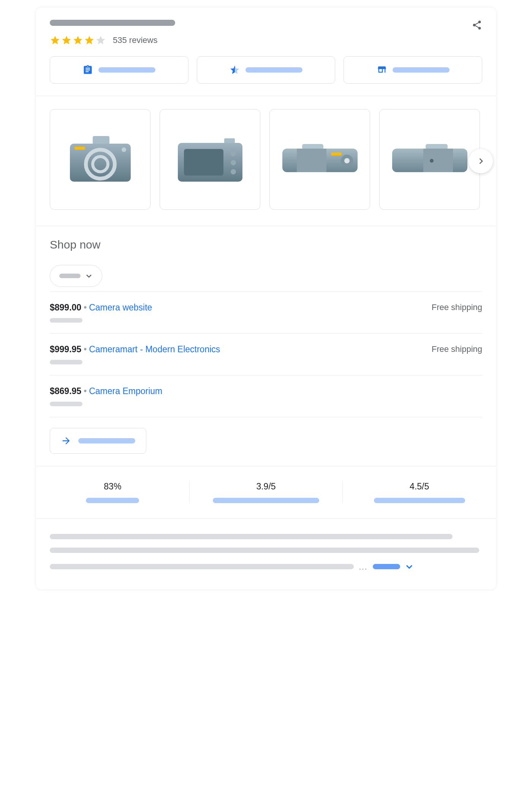 The height and width of the screenshot is (798, 532). I want to click on description-ellipsis: …, so click(363, 567).